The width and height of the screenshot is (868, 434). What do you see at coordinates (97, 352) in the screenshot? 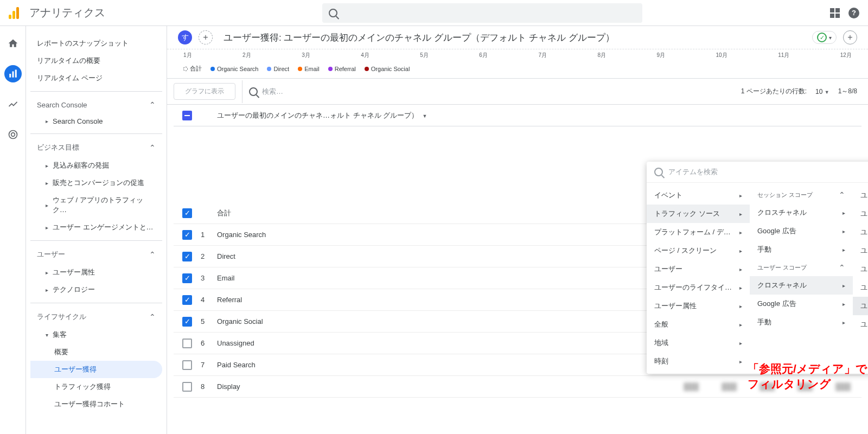
I see `sidebar-life-overview: 概要` at bounding box center [97, 352].